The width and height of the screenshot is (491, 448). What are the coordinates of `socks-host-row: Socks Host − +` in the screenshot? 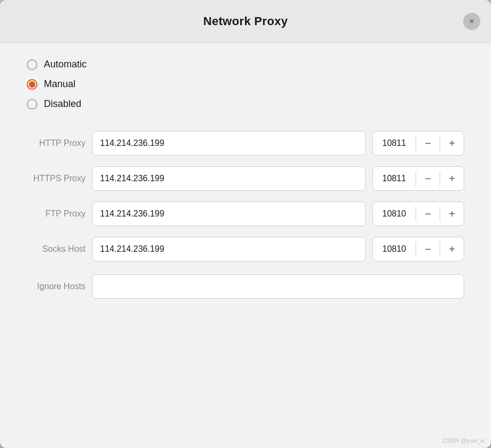 It's located at (246, 249).